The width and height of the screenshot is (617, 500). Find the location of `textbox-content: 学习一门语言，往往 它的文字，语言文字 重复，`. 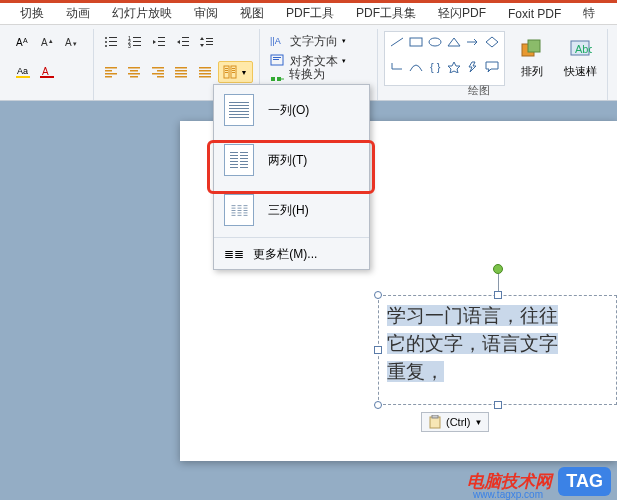

textbox-content: 学习一门语言，往往 它的文字，语言文字 重复， is located at coordinates (498, 344).